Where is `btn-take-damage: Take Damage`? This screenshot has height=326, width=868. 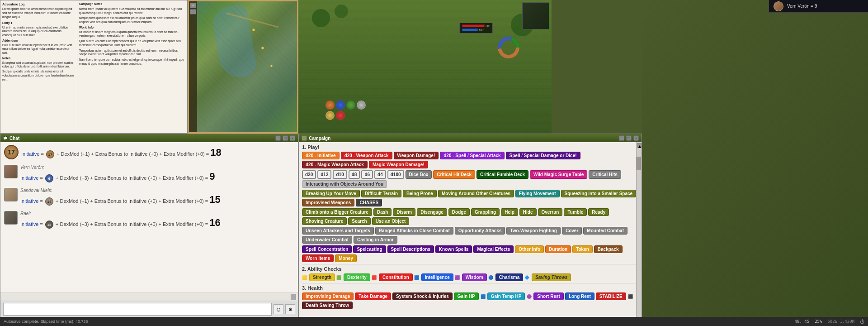 btn-take-damage: Take Damage is located at coordinates (373, 296).